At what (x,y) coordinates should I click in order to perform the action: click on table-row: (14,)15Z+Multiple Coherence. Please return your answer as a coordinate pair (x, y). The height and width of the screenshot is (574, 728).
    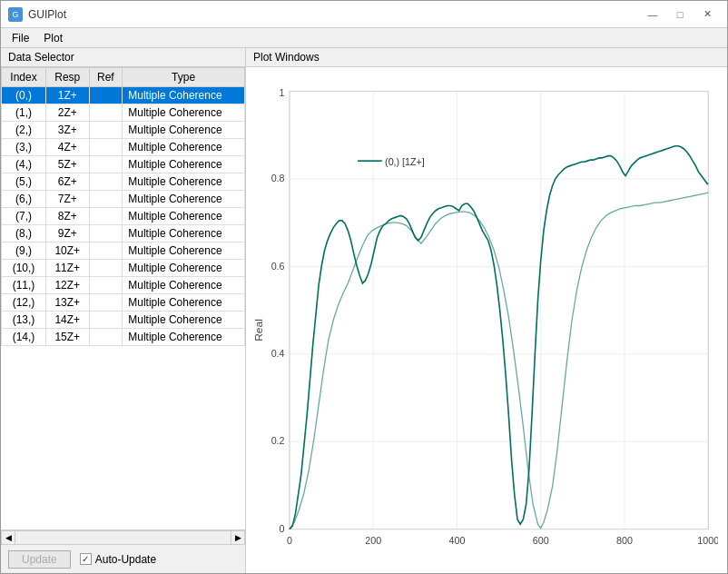
    Looking at the image, I should click on (123, 338).